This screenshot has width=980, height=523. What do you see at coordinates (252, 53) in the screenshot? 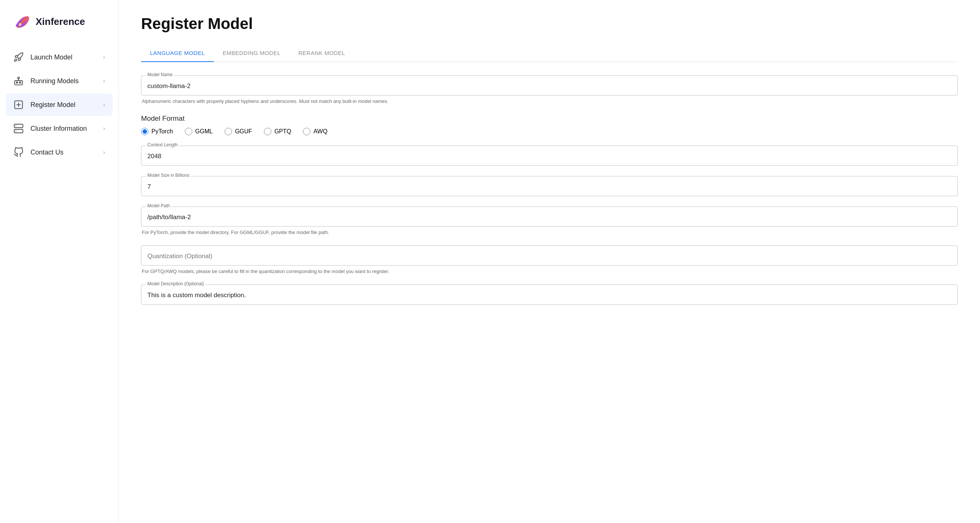
I see `tab-embedding-model: EMBEDDING MODEL` at bounding box center [252, 53].